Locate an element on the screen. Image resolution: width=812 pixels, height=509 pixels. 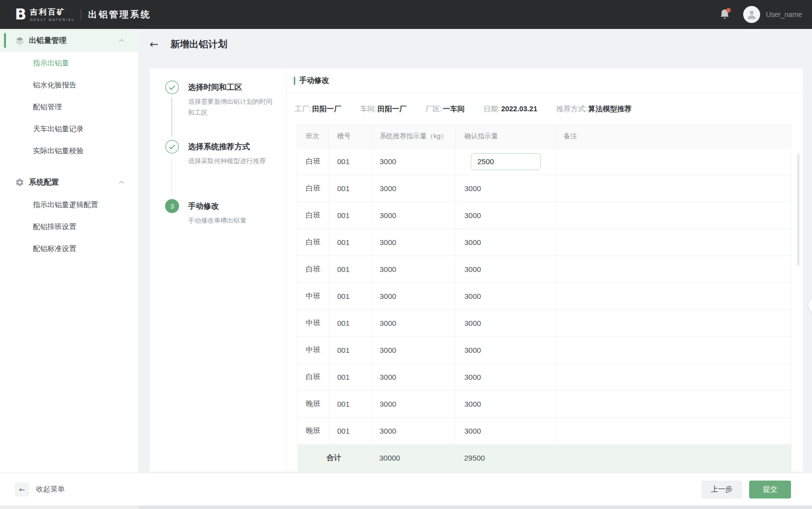
table-row: 白班0013000 is located at coordinates (545, 162).